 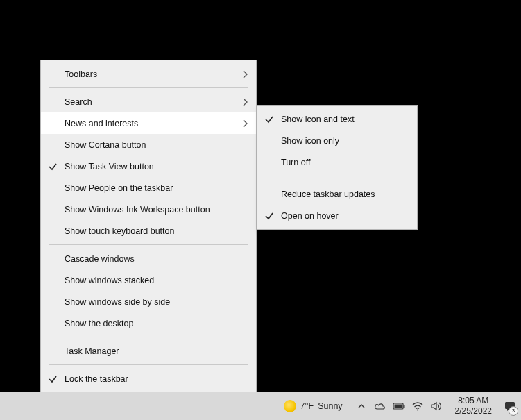 What do you see at coordinates (345, 194) in the screenshot?
I see `menu-label: Reduce taskbar updates` at bounding box center [345, 194].